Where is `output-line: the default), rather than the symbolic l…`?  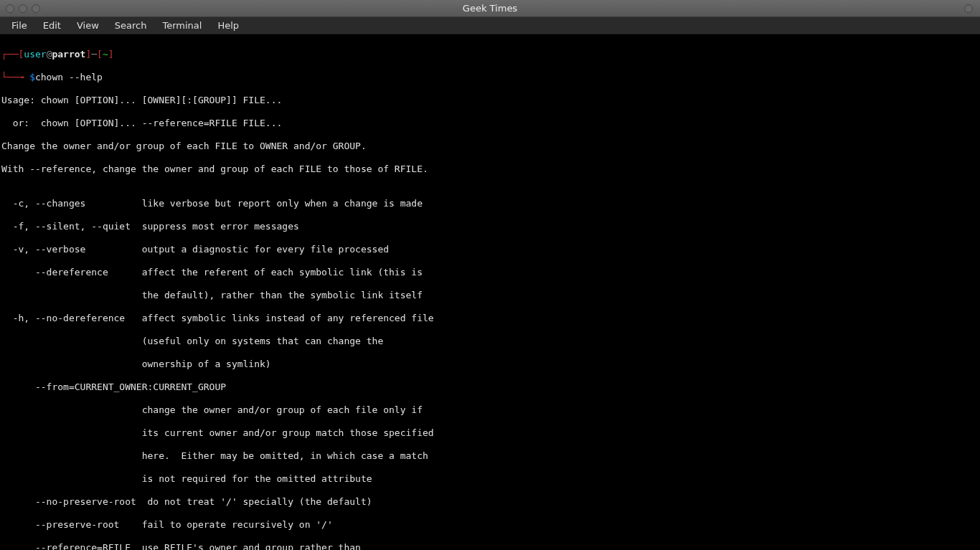
output-line: the default), rather than the symbolic l… is located at coordinates (490, 295).